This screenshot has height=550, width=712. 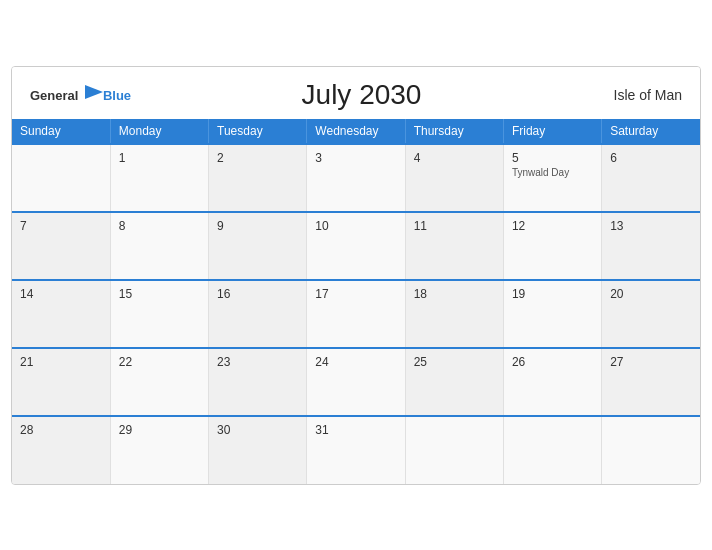 I want to click on day-number: 19, so click(x=552, y=294).